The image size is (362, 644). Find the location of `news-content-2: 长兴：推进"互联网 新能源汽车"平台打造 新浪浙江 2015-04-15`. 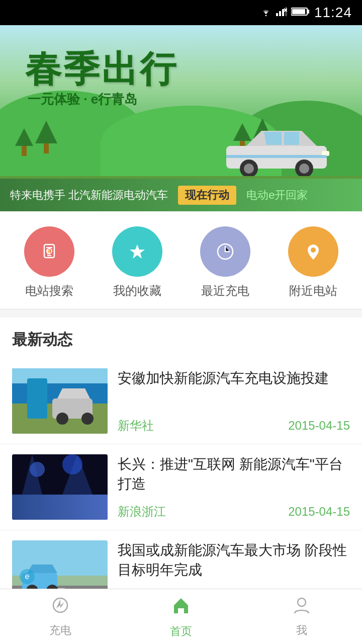

news-content-2: 长兴：推进"互联网 新能源汽车"平台打造 新浪浙江 2015-04-15 is located at coordinates (234, 487).